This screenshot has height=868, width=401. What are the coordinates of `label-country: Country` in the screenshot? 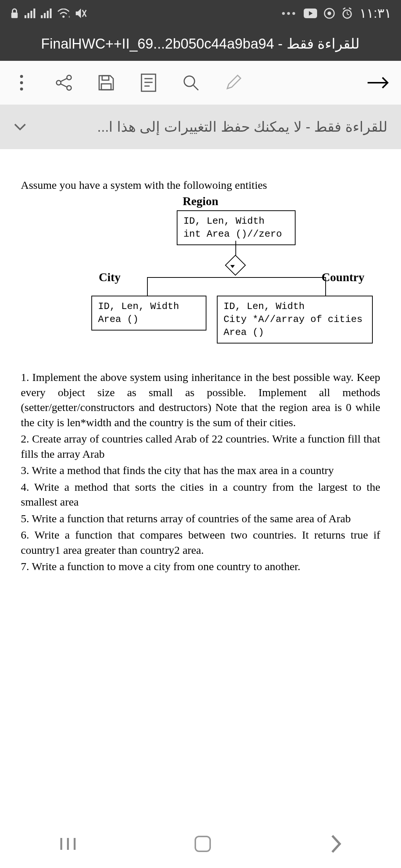 It's located at (343, 277).